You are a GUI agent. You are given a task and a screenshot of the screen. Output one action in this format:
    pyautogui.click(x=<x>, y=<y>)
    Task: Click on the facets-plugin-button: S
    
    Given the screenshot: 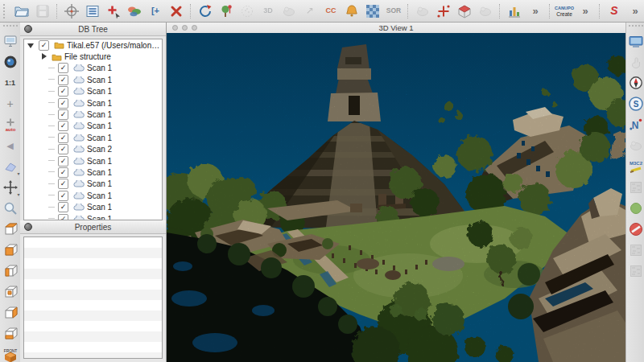 What is the action you would take?
    pyautogui.click(x=636, y=104)
    